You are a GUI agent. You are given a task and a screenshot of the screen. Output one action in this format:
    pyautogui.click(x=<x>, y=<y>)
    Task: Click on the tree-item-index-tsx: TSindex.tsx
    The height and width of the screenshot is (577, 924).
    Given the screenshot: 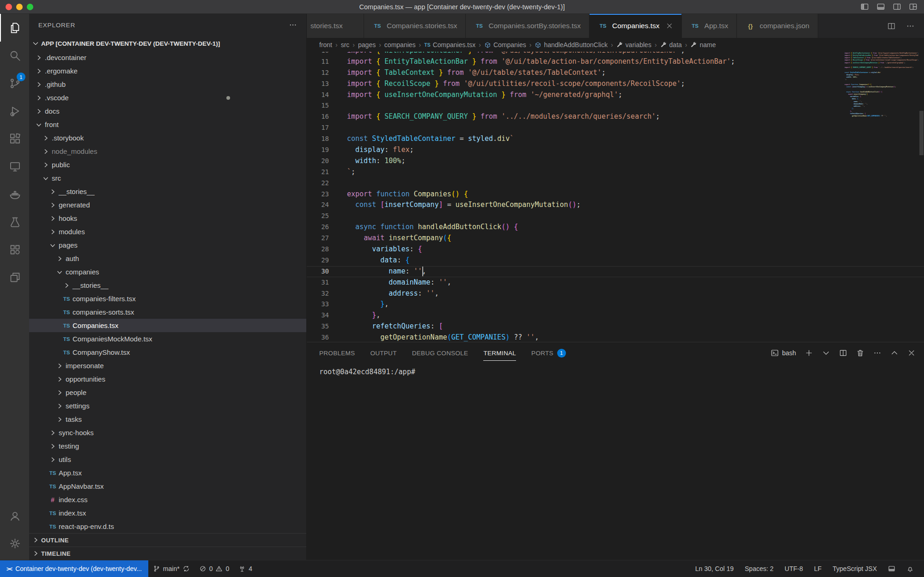 What is the action you would take?
    pyautogui.click(x=168, y=513)
    